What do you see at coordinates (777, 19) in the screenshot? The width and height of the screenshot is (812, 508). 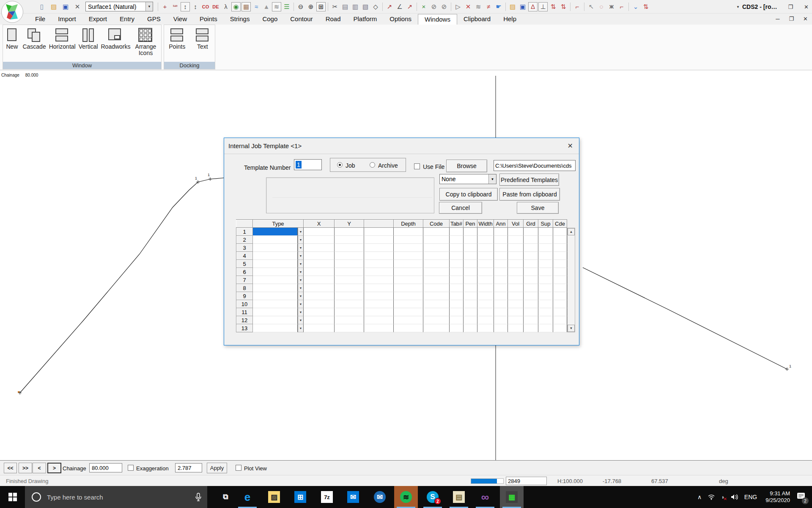 I see `minimize-icon: ─` at bounding box center [777, 19].